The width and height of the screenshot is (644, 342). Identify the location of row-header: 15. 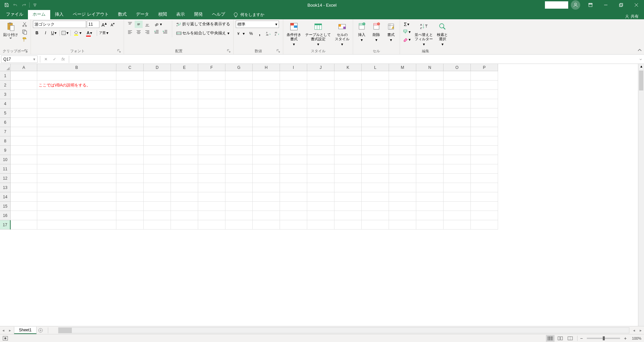
(5, 206).